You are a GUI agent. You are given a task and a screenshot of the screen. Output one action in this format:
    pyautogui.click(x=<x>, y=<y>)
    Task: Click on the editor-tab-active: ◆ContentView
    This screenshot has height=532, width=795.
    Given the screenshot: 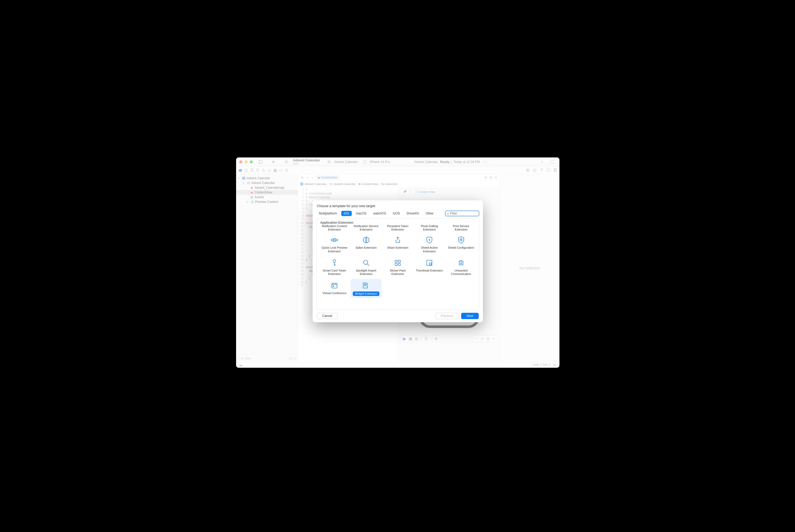 What is the action you would take?
    pyautogui.click(x=328, y=178)
    